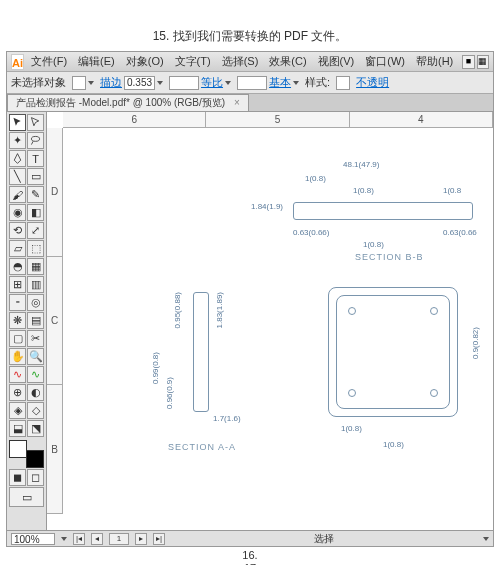  I want to click on dim-v-09: 0.9(0.82), so click(476, 343).